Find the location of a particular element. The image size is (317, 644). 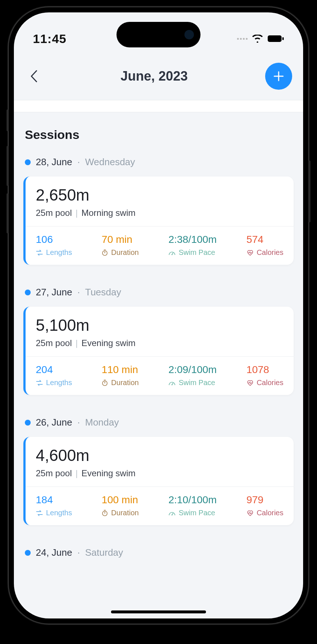

session-distance: 2,650m is located at coordinates (160, 195).